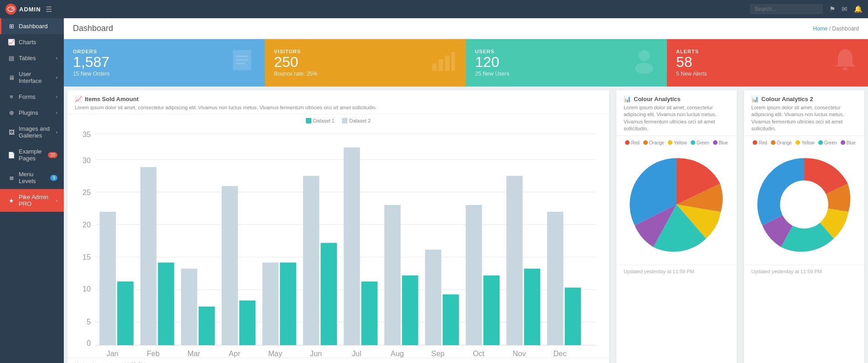 Image resolution: width=868 pixels, height=363 pixels. Describe the element at coordinates (33, 178) in the screenshot. I see `sidebar-item-label: Menu Levels` at that location.